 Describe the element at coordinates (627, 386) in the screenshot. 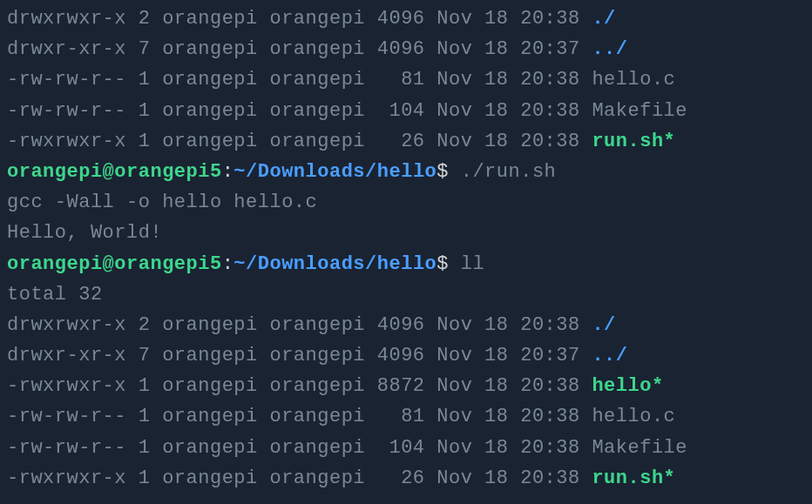

I see `file-name: hello*` at that location.